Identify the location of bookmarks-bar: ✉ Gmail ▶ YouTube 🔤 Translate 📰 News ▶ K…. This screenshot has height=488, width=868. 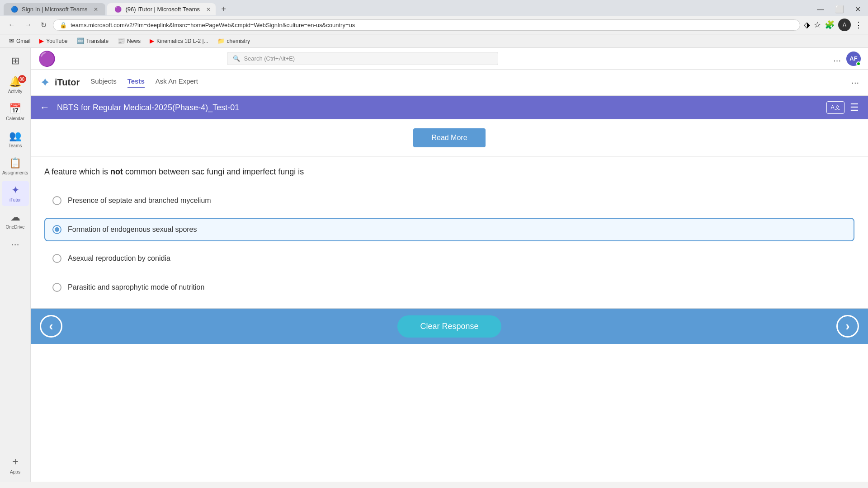
(434, 41).